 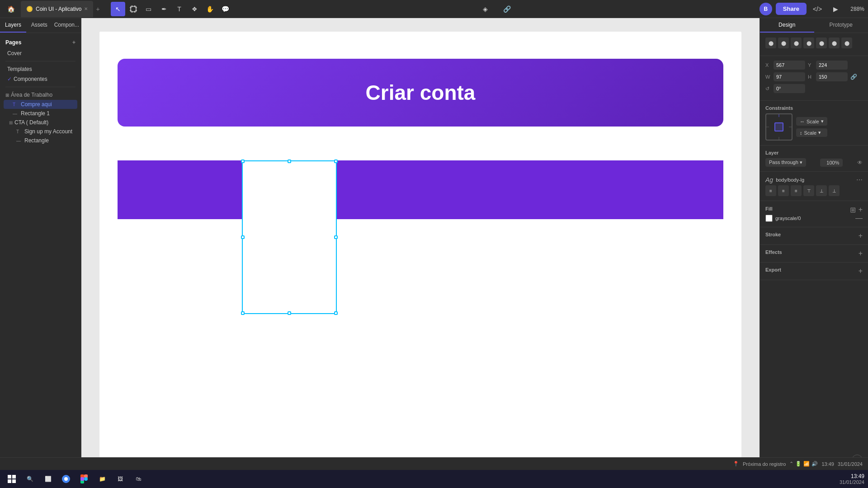 I want to click on handle-lc, so click(x=243, y=237).